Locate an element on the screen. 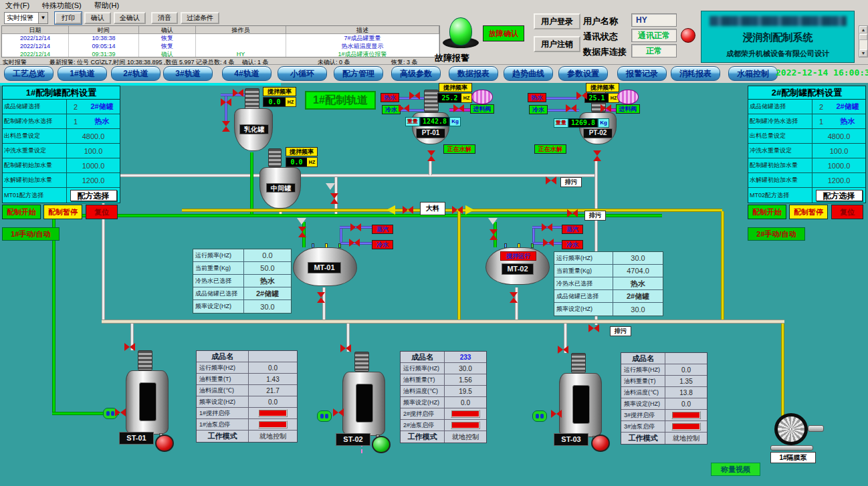 The height and width of the screenshot is (486, 868). scroll-up-icon: ▲ is located at coordinates (863, 29).